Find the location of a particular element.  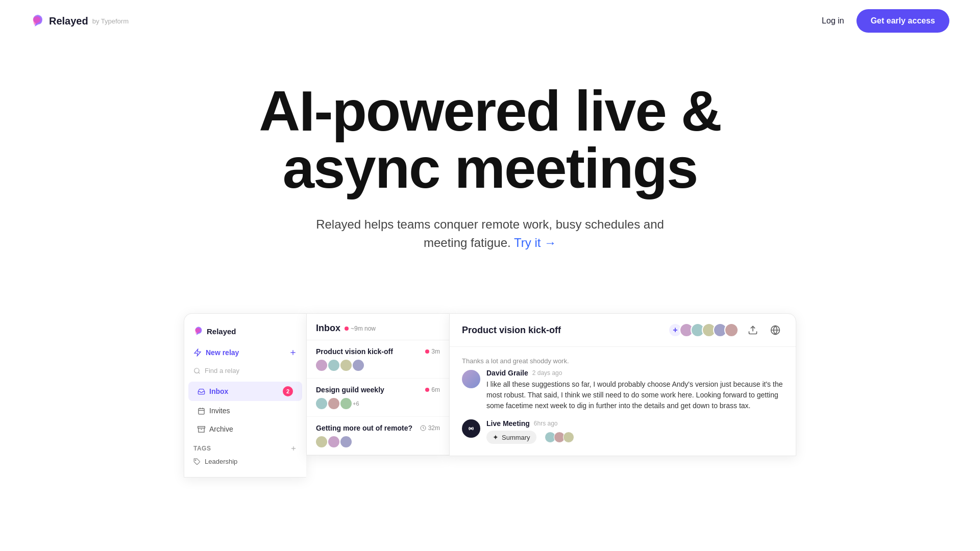

sidebar-logo: Relayed is located at coordinates (245, 333).